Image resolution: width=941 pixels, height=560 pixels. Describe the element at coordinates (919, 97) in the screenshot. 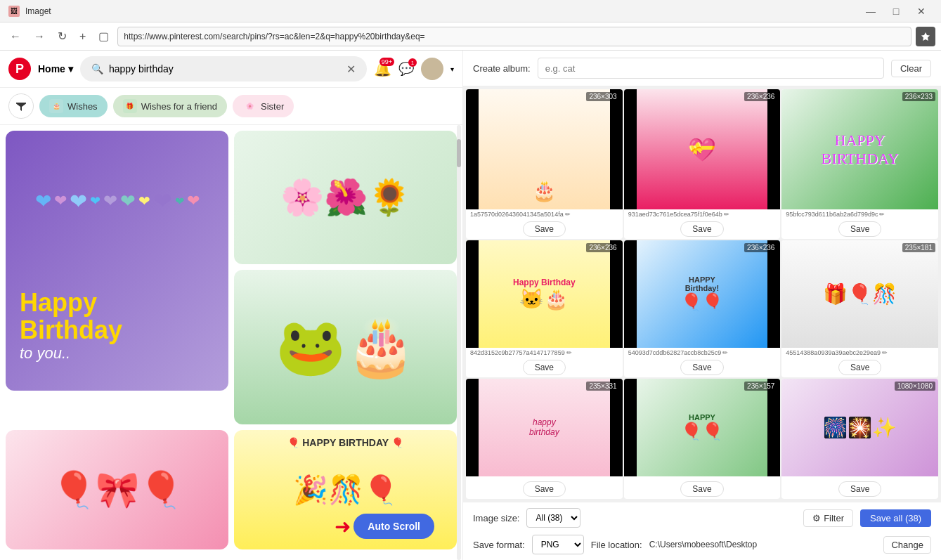

I see `image-dim-3: 236×233` at that location.